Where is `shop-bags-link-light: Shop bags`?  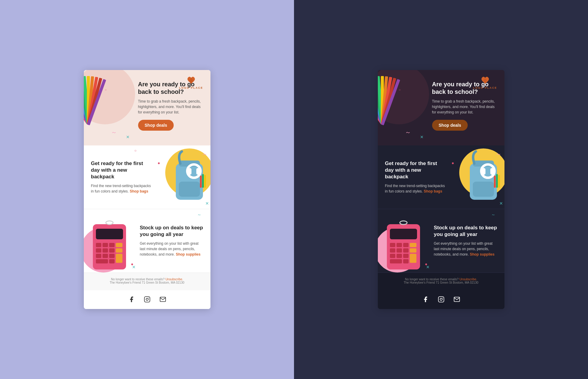 shop-bags-link-light: Shop bags is located at coordinates (139, 191).